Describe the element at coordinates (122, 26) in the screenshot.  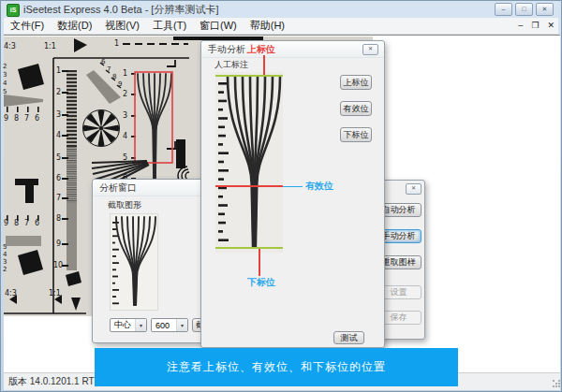
I see `menu-view: 视图(V)` at that location.